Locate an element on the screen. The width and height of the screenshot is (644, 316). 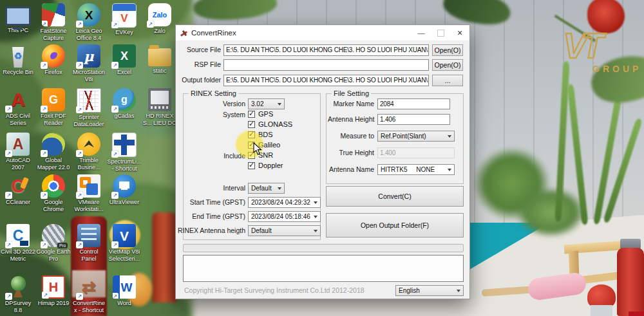
desktop-icon-ultraviewer: ↗UltraViewer is located at coordinates (124, 191).